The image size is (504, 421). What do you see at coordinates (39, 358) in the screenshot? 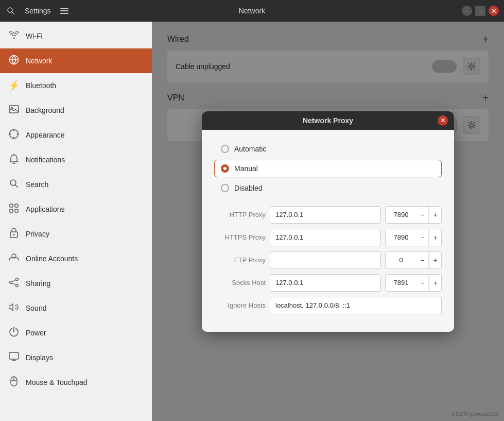
I see `sidebar-displays-label: Displays` at bounding box center [39, 358].